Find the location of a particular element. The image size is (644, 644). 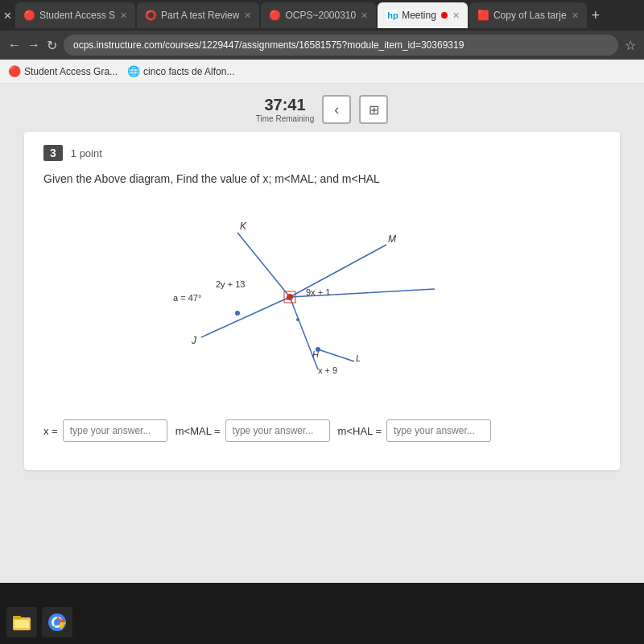

answer-label-hal: m<HAL = is located at coordinates (360, 431).